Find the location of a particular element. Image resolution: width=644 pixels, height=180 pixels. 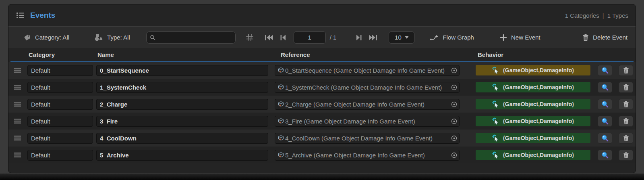

search-icon is located at coordinates (153, 38).